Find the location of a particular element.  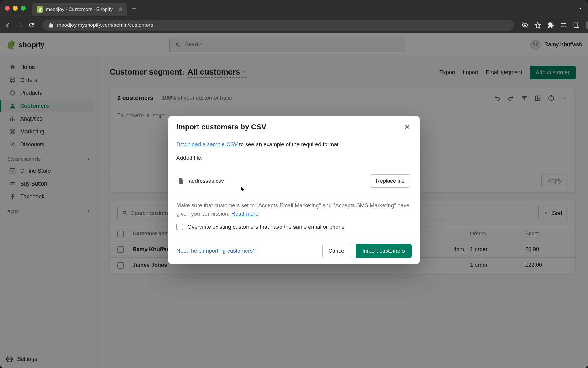

help-link: Need help importing customers? is located at coordinates (216, 251).